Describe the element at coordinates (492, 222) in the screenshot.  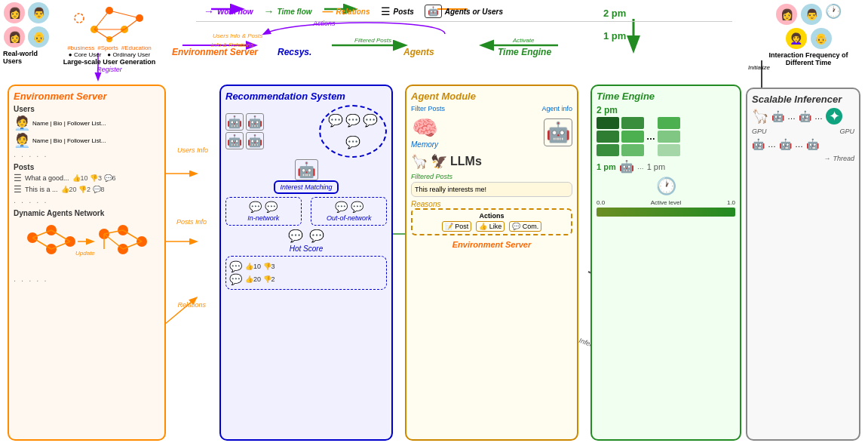
I see `actions-box: Actions 📝 Post 👍 Like 💬 Com.` at that location.